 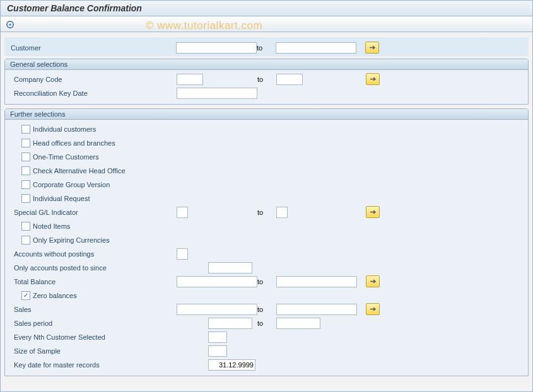 What do you see at coordinates (86, 365) in the screenshot?
I see `key-date-master-label: Key date for master records` at bounding box center [86, 365].